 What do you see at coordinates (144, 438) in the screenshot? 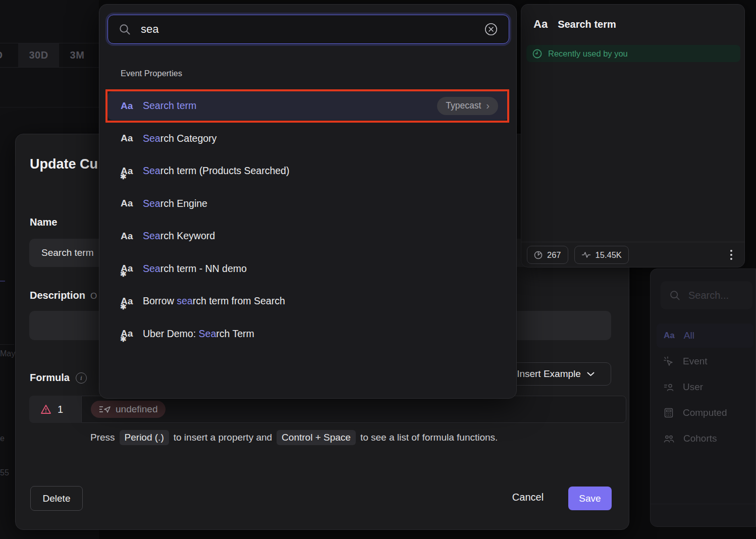
I see `kbd-period: Period (.)` at bounding box center [144, 438].